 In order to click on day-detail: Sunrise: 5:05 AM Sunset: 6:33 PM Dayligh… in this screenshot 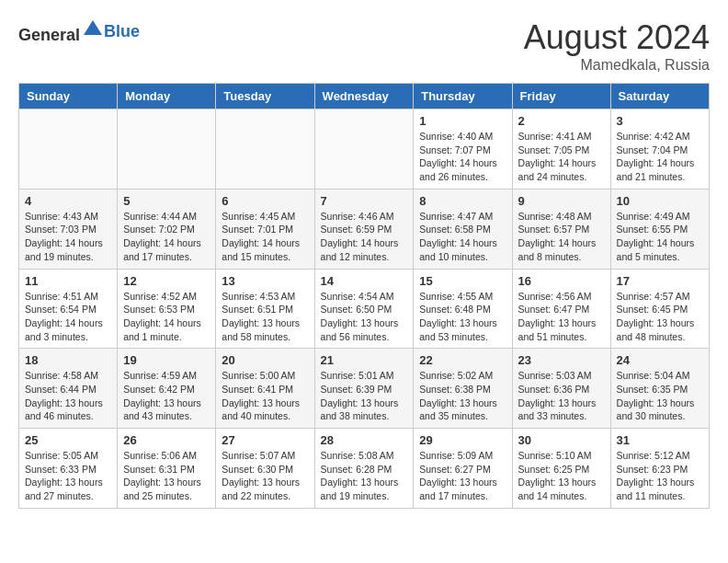, I will do `click(68, 477)`.